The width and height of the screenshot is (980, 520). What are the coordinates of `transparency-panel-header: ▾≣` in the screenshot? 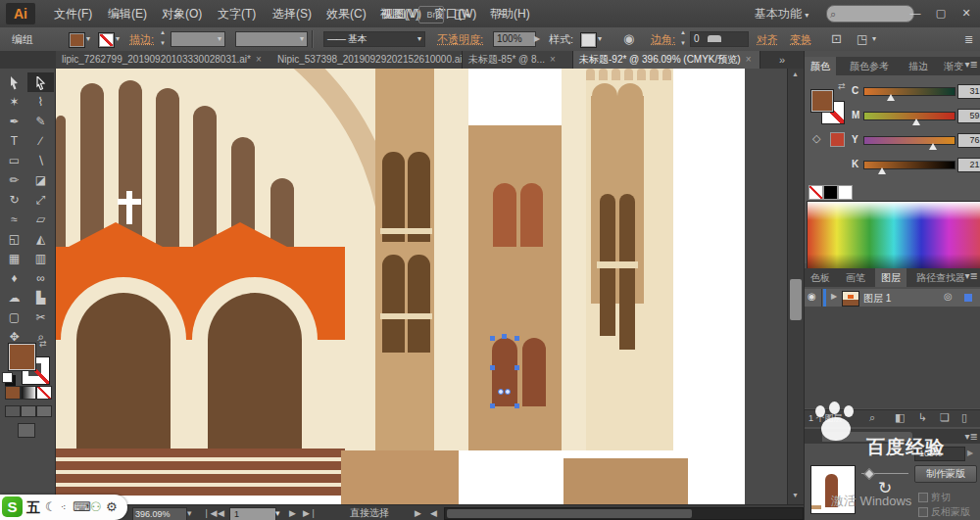 It's located at (892, 437).